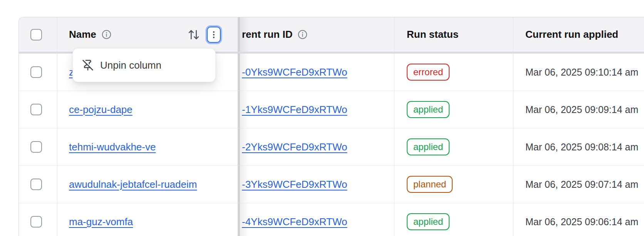 This screenshot has height=236, width=644. I want to click on run-id-link: -4Yks9WCFeD9xRTWo, so click(295, 222).